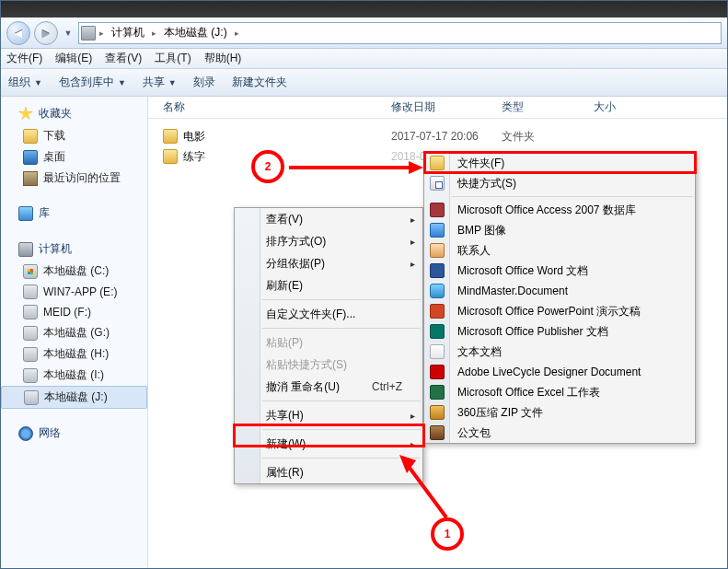 This screenshot has width=728, height=569. What do you see at coordinates (560, 331) in the screenshot?
I see `ctx-new-publisher: Microsoft Office Publisher 文档` at bounding box center [560, 331].